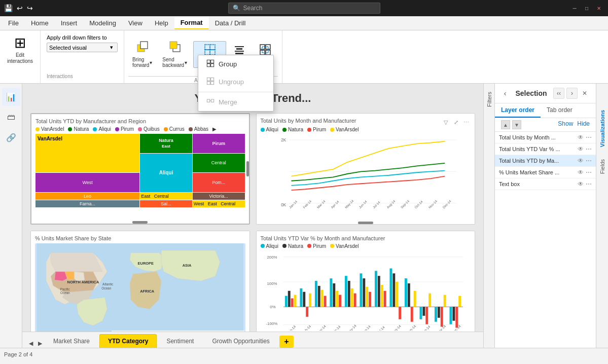 This screenshot has width=608, height=364. I want to click on group-dropdown-merge: Merge, so click(236, 102).